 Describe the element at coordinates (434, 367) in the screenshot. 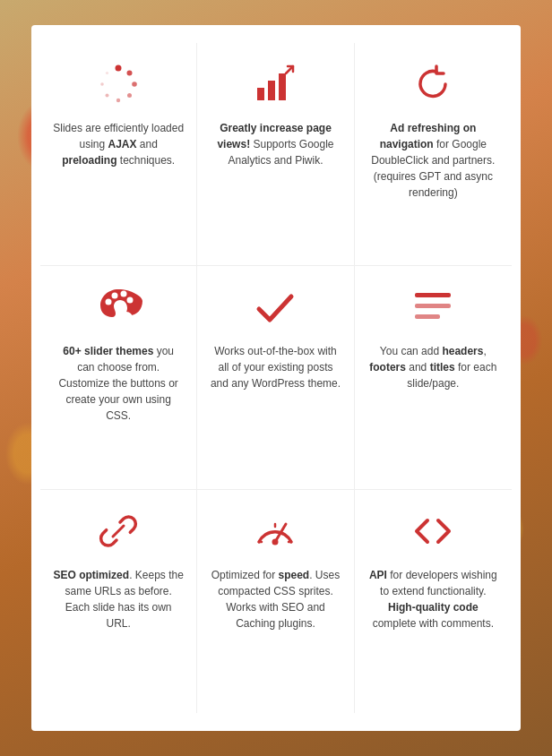

I see `feature-headers-text: You can add headers, footers and titles …` at that location.